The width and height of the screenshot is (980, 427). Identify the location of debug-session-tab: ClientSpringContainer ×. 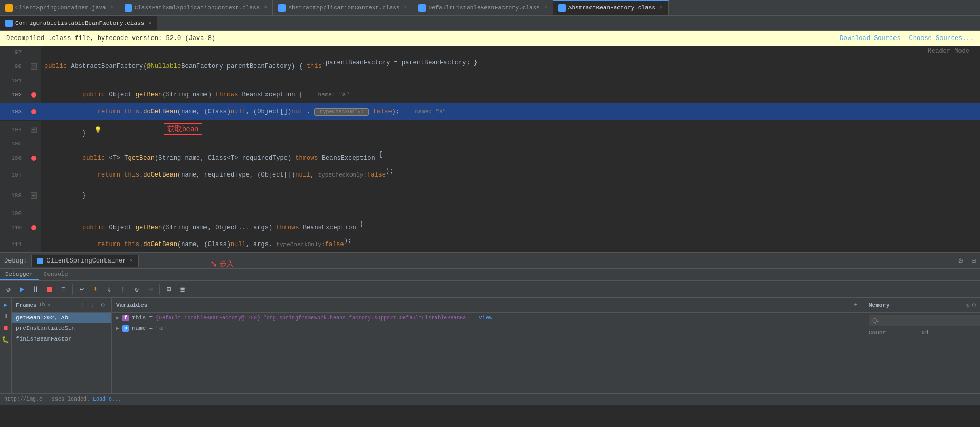
(85, 260).